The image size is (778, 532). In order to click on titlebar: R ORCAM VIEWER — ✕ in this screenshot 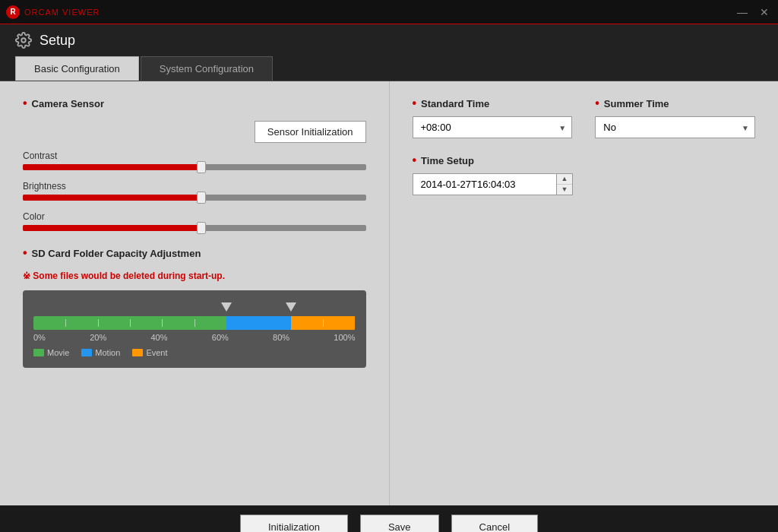, I will do `click(389, 12)`.